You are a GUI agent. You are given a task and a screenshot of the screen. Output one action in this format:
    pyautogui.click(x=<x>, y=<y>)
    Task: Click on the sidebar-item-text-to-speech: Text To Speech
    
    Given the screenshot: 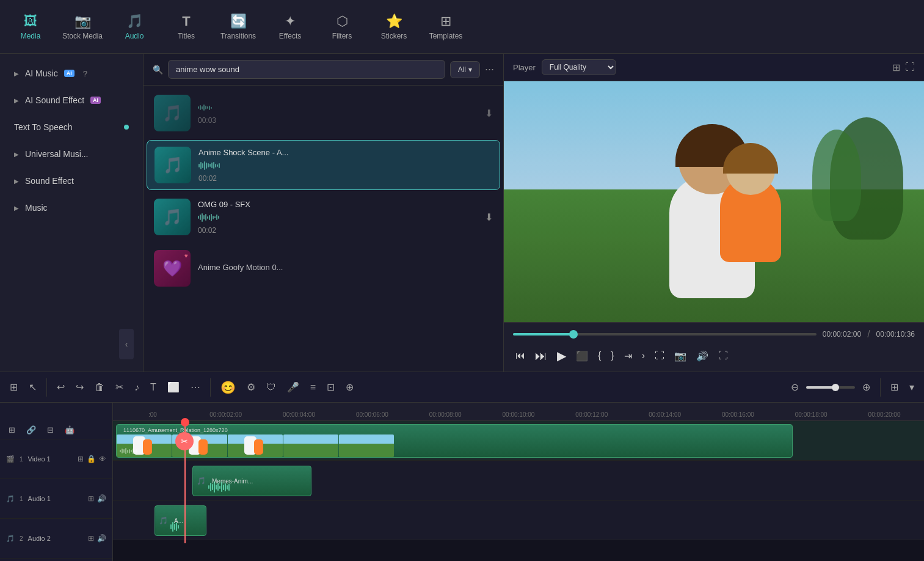 What is the action you would take?
    pyautogui.click(x=71, y=127)
    